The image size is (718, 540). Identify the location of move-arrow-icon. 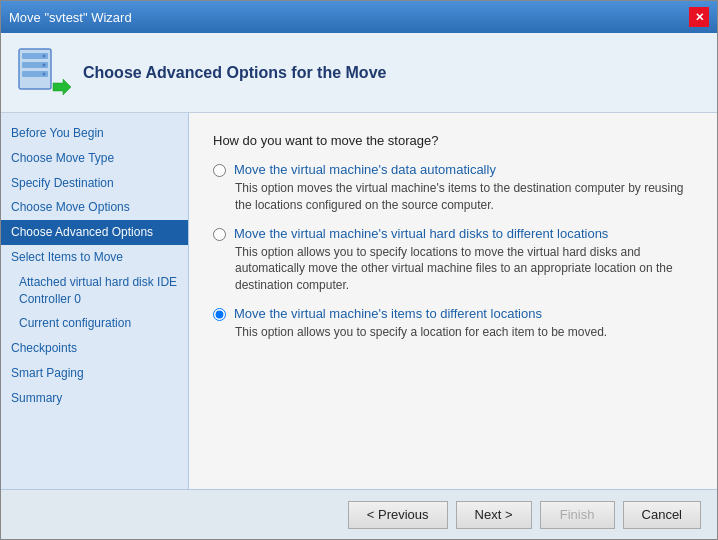
(61, 87).